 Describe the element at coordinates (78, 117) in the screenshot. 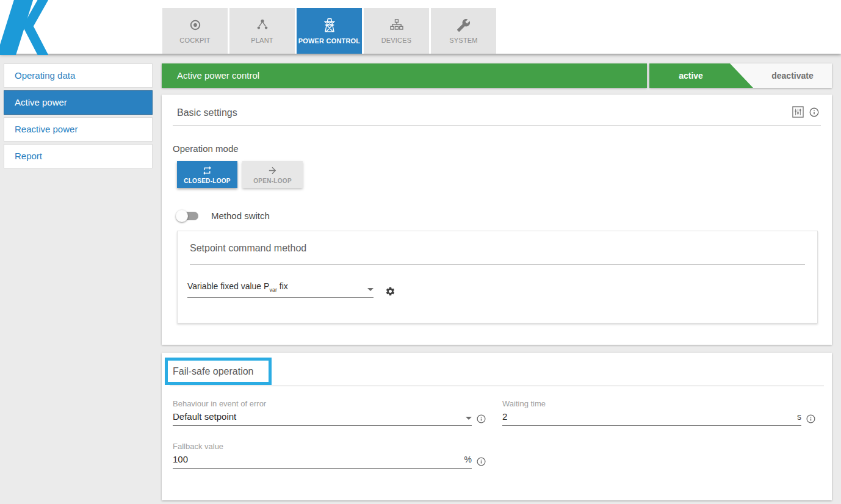

I see `sidebar: Operating data Active power Reactive pow…` at that location.